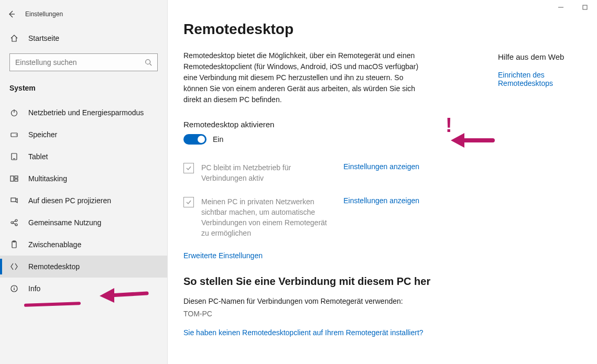  I want to click on connect-heading: So stellen Sie eine Verbindung mit diese…, so click(325, 282).